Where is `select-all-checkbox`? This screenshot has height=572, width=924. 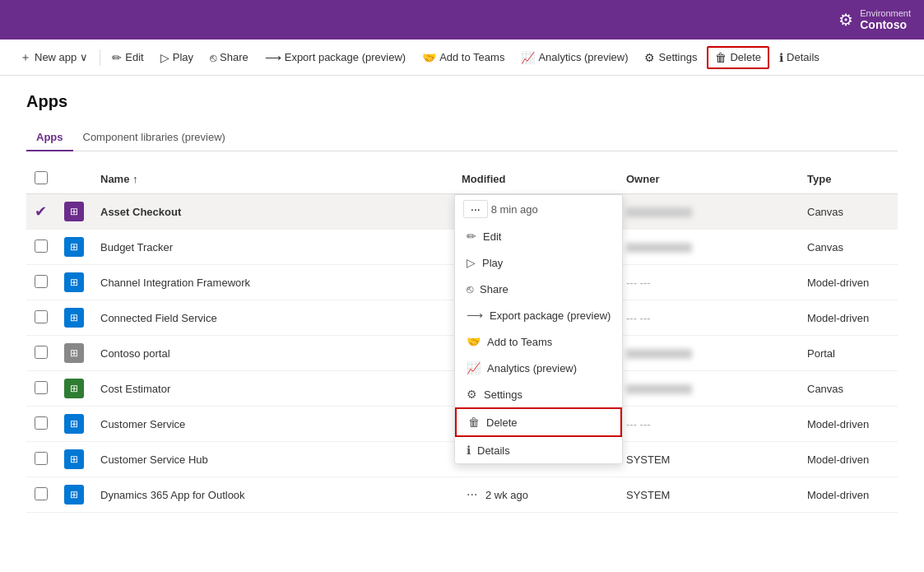 select-all-checkbox is located at coordinates (41, 178).